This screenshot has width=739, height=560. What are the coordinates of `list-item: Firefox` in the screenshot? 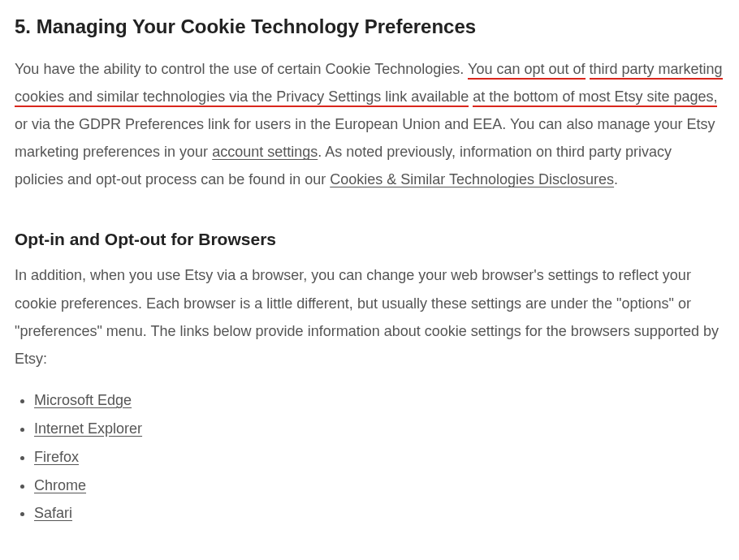 It's located at (379, 458).